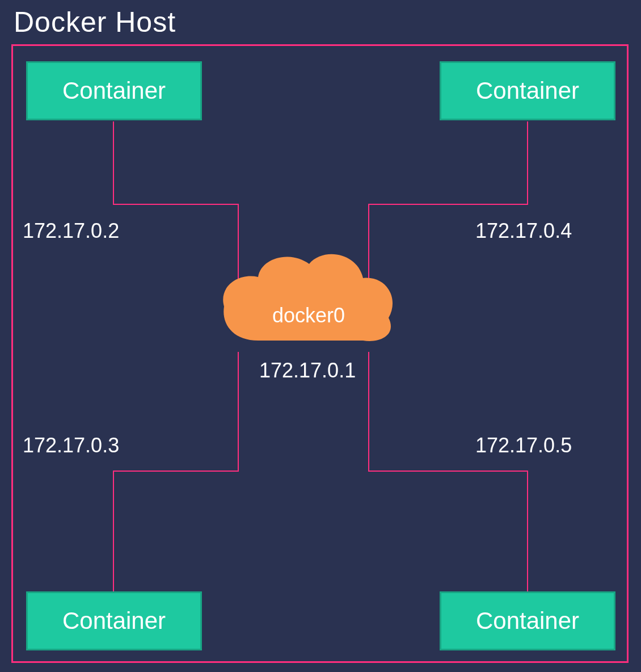 The image size is (641, 672). Describe the element at coordinates (71, 446) in the screenshot. I see `container-ip-bottom-left: 172.17.0.3` at that location.